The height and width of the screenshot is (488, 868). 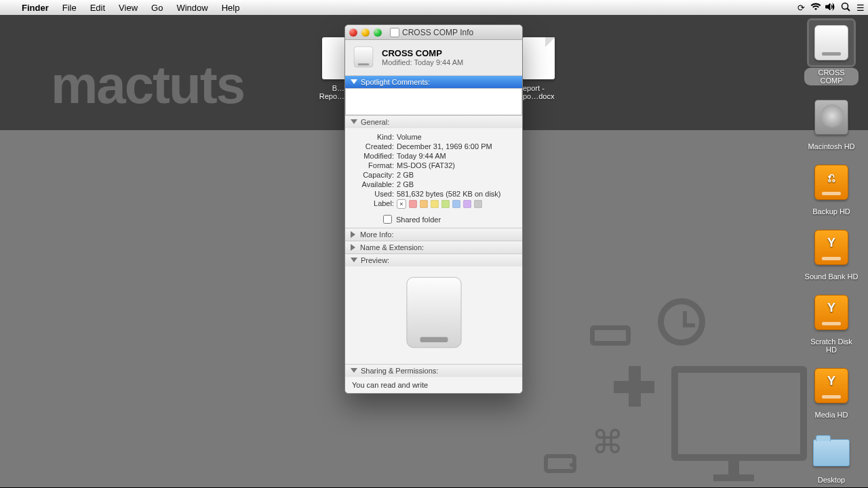 I want to click on label-colors: ×, so click(x=456, y=204).